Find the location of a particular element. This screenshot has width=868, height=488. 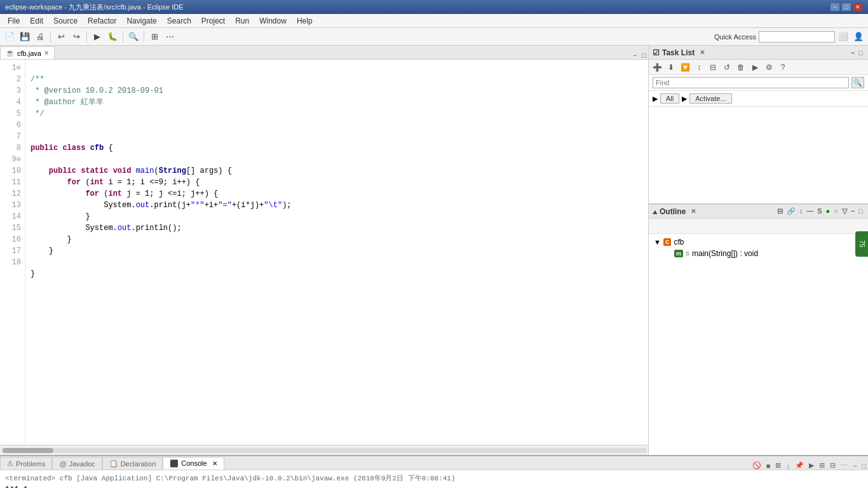

outline-link-button: 🔗 is located at coordinates (791, 211).